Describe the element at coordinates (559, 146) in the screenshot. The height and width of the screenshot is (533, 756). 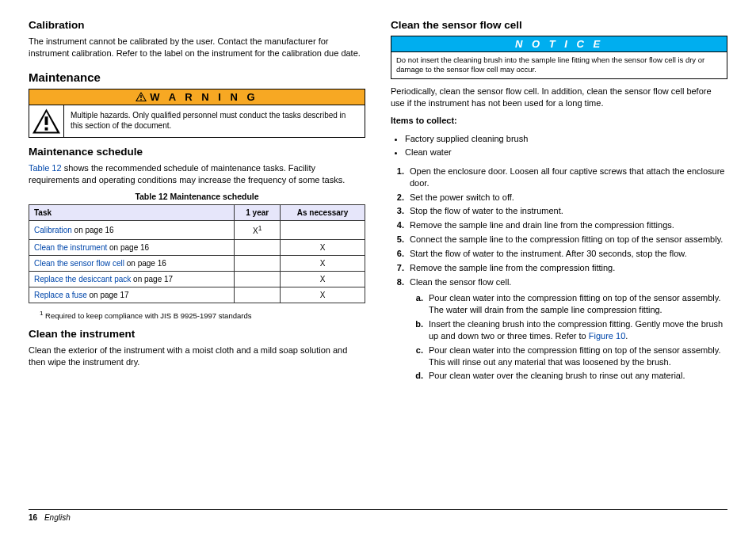
I see `items-list: Factory supplied cleaning brush Clean wa…` at that location.